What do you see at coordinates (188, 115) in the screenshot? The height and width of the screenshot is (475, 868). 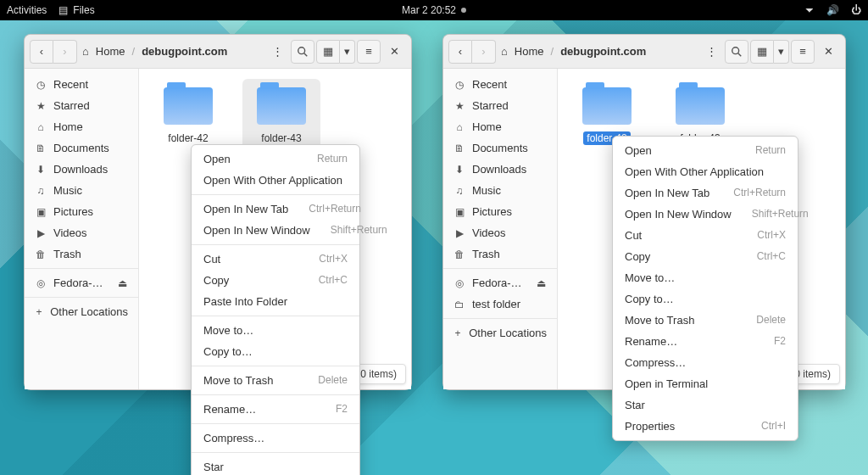 I see `folder-item: folder-42` at bounding box center [188, 115].